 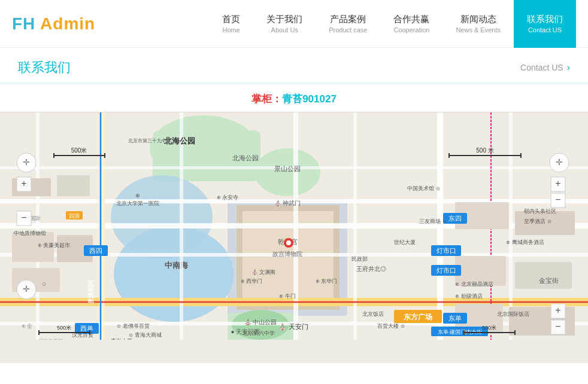 What do you see at coordinates (51, 339) in the screenshot?
I see `svg-text: 国家教育部` at bounding box center [51, 339].